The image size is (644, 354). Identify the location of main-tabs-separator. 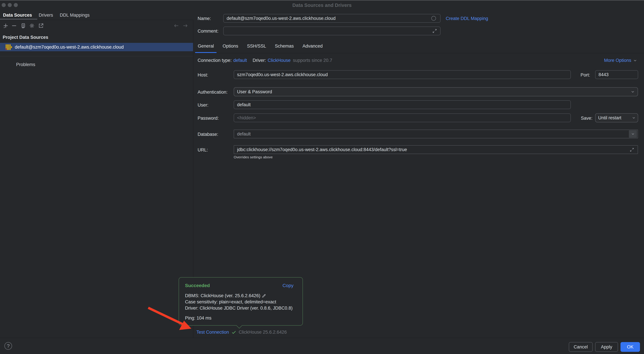
(419, 53).